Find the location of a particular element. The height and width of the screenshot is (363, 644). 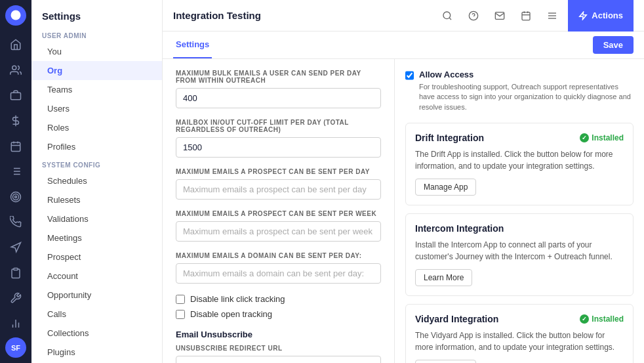

search-icon is located at coordinates (447, 16).